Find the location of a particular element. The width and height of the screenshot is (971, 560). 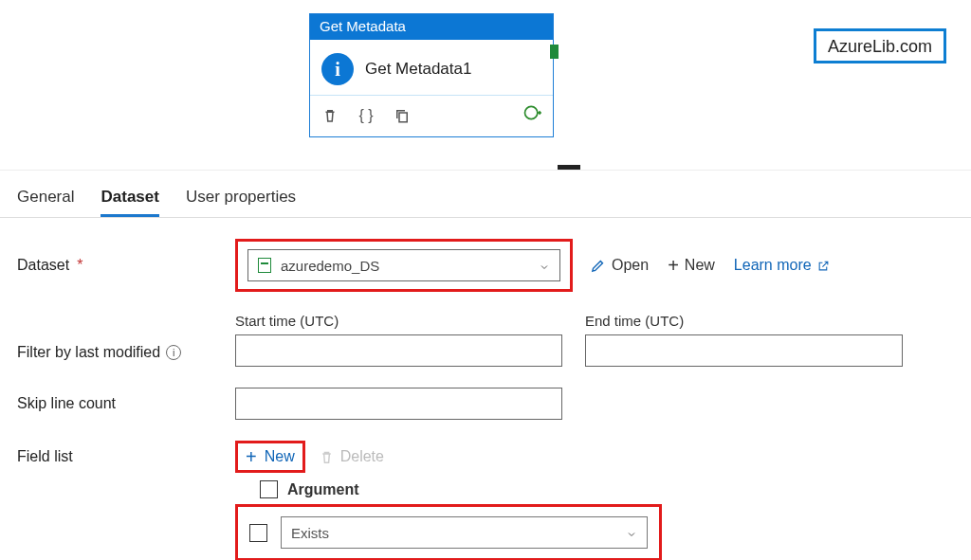

select-all-checkbox is located at coordinates (269, 489).